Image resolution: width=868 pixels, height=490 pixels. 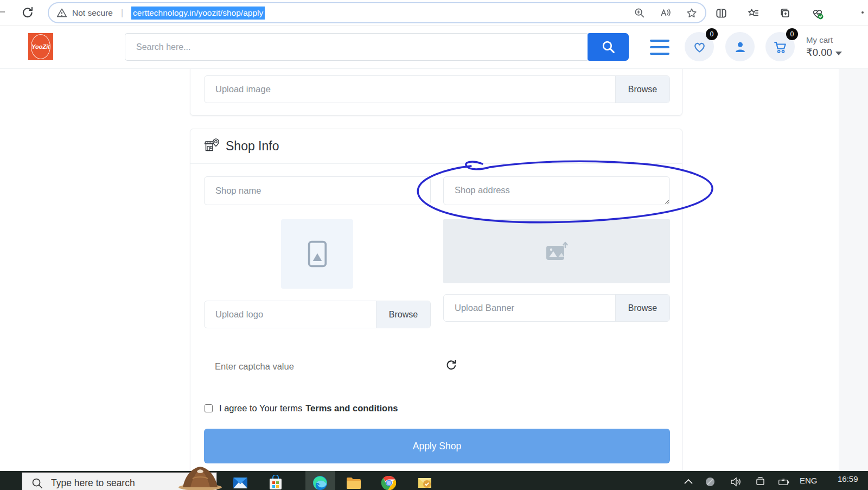 I want to click on browser-essentials-icon, so click(x=817, y=13).